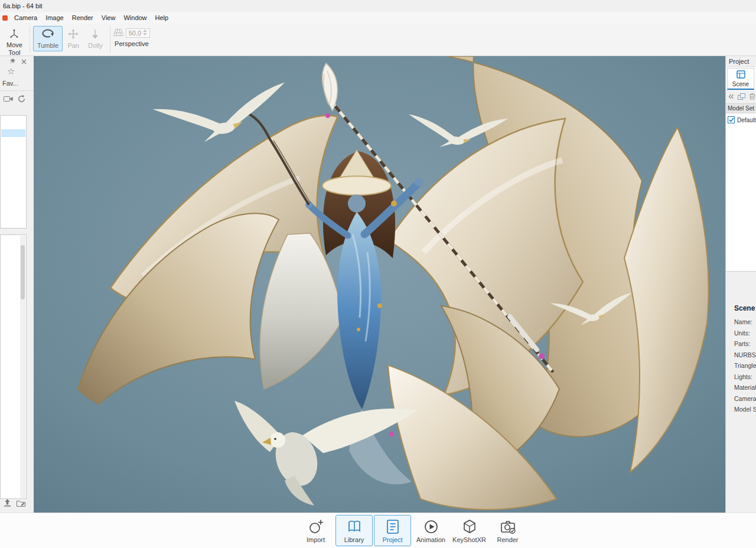 The width and height of the screenshot is (756, 548). What do you see at coordinates (742, 97) in the screenshot?
I see `layers-icon` at bounding box center [742, 97].